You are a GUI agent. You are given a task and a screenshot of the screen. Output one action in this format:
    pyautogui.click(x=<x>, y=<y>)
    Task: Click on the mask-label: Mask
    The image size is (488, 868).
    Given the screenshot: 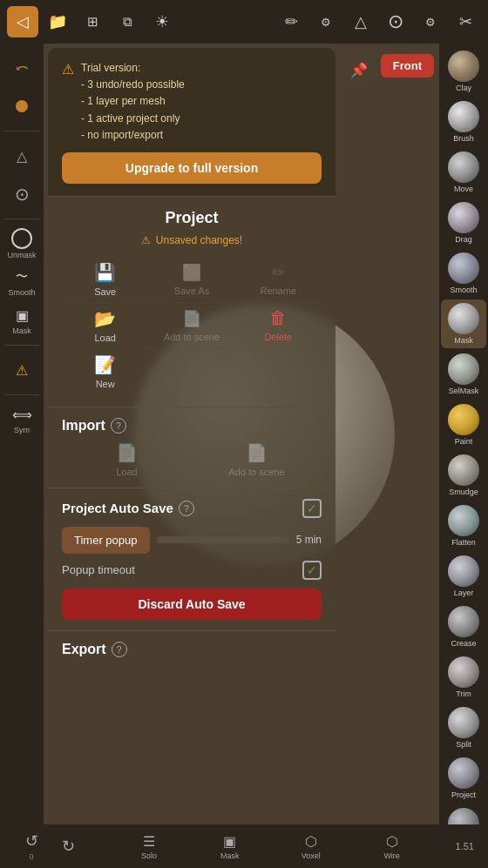 What is the action you would take?
    pyautogui.click(x=22, y=331)
    